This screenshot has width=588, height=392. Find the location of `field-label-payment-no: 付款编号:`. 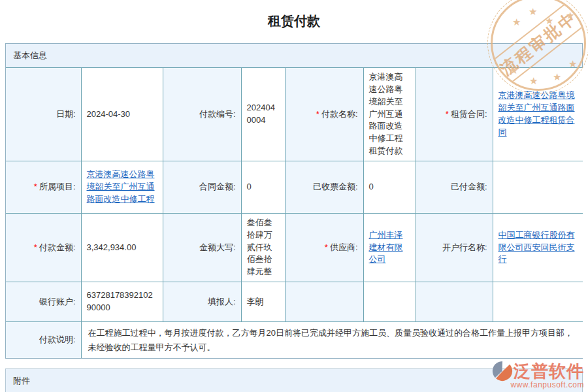

field-label-payment-no: 付款编号: is located at coordinates (202, 114).